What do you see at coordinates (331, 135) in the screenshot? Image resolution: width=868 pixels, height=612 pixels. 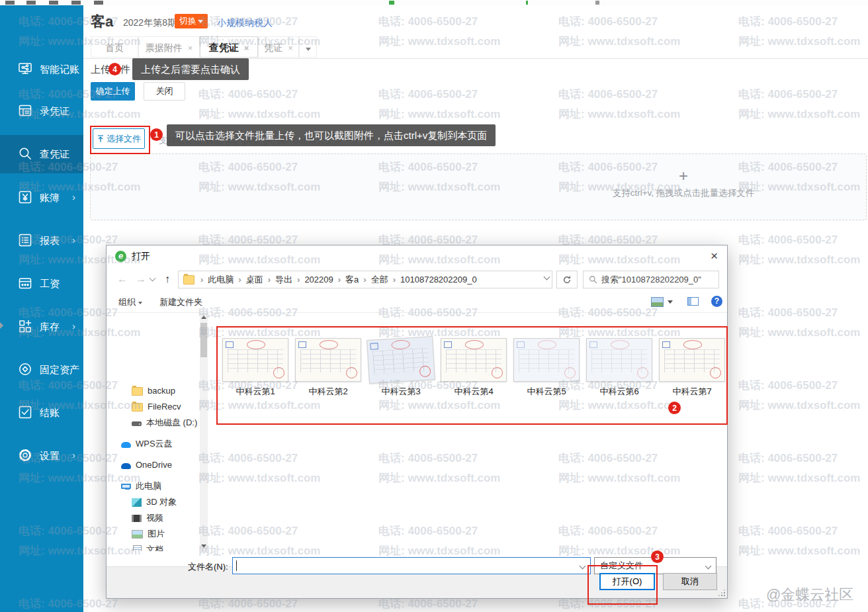 I see `tooltip-choose-file: 可以点击选择文件批量上传，也可以截图附件，点击ctrl+v复制到本页面` at bounding box center [331, 135].